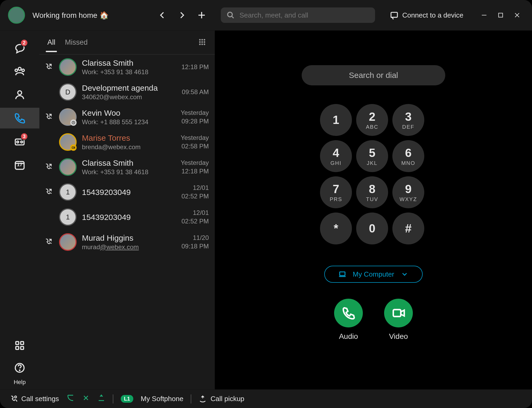 The width and height of the screenshot is (532, 408). What do you see at coordinates (129, 138) in the screenshot?
I see `contact-name: Marise Torres` at bounding box center [129, 138].